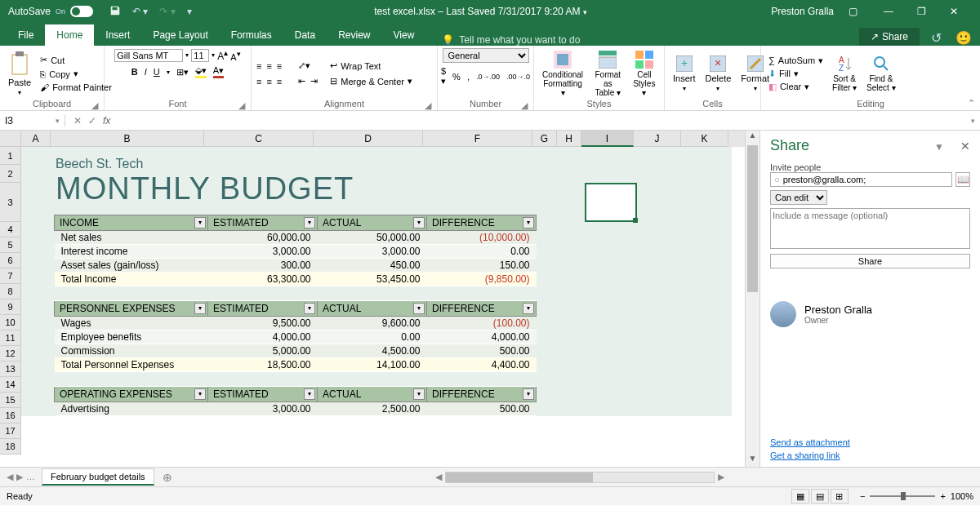  I want to click on col-header: J, so click(657, 139).